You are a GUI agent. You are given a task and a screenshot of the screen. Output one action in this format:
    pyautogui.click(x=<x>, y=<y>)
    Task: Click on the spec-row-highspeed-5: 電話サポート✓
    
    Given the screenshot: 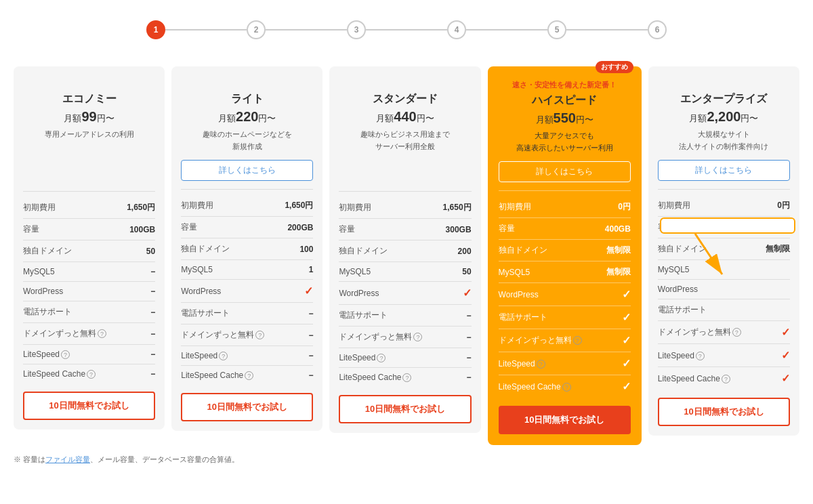 What is the action you would take?
    pyautogui.click(x=565, y=318)
    